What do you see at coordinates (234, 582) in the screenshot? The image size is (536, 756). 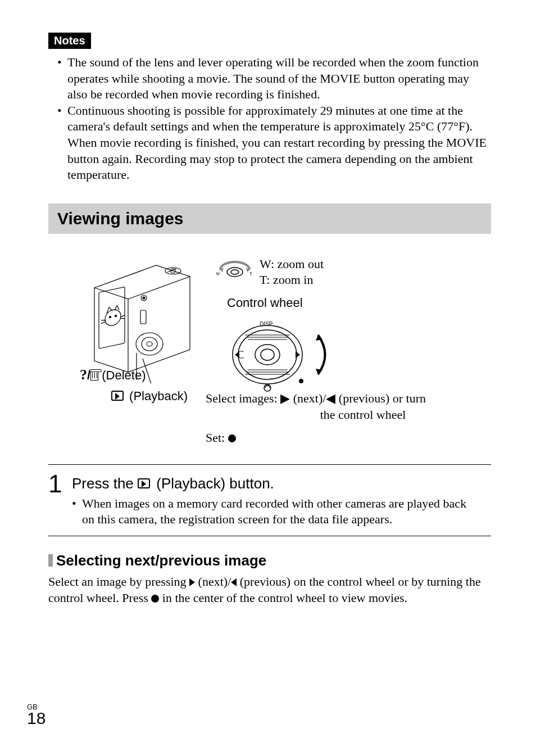 I see `prev-arrow-icon` at bounding box center [234, 582].